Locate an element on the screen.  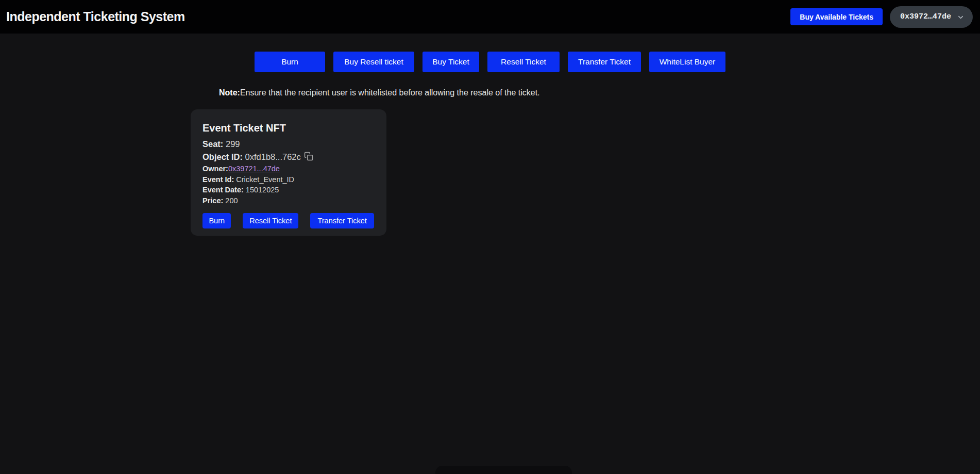
event-id-value: Cricket_Event_ID is located at coordinates (265, 179).